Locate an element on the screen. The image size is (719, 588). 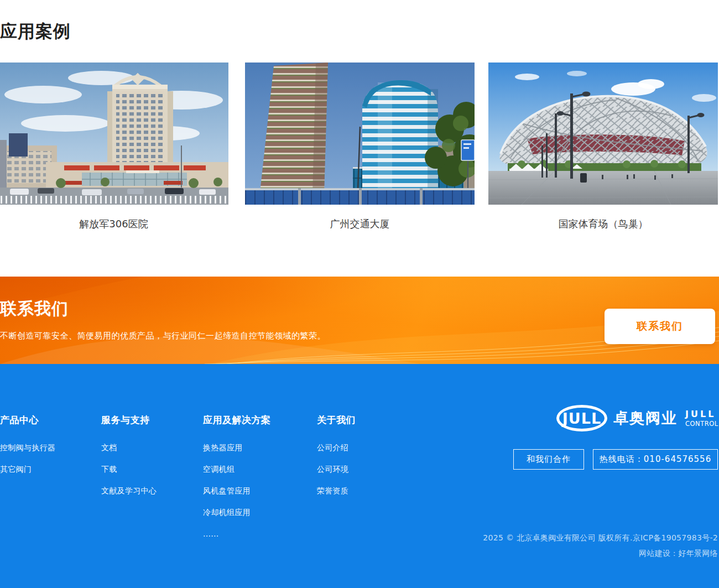
birds-nest-stadium-photo is located at coordinates (603, 134).